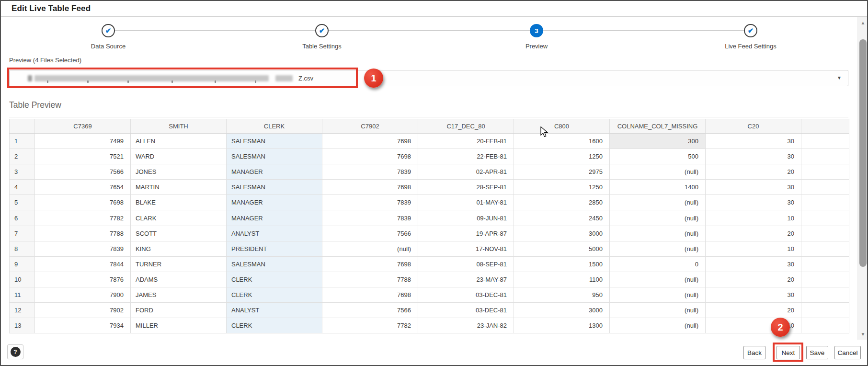 This screenshot has height=366, width=868. Describe the element at coordinates (562, 203) in the screenshot. I see `cell: 2850` at that location.